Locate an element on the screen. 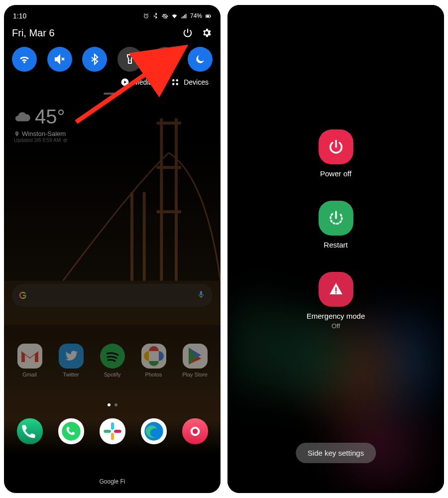 The height and width of the screenshot is (498, 448). restart-label: Restart is located at coordinates (336, 245).